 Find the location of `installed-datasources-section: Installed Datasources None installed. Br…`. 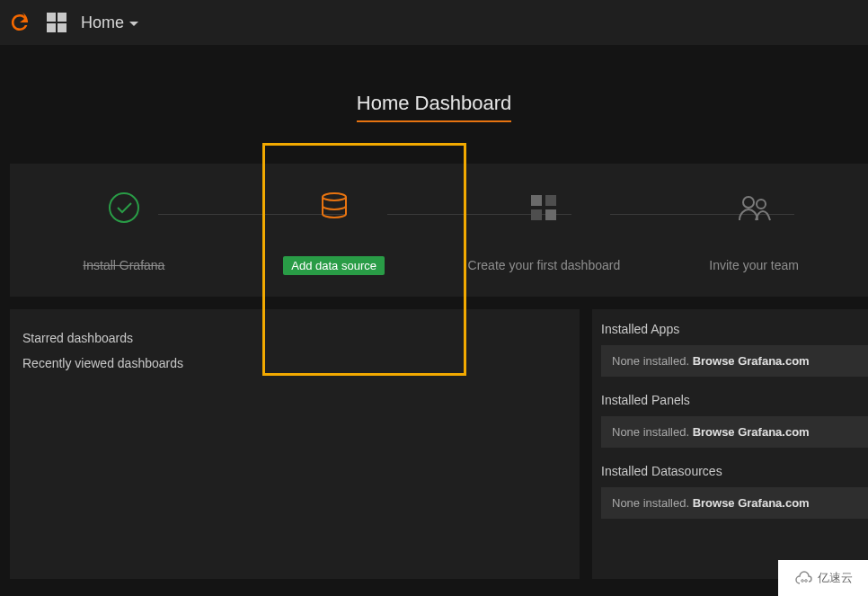

installed-datasources-section: Installed Datasources None installed. Br… is located at coordinates (735, 491).